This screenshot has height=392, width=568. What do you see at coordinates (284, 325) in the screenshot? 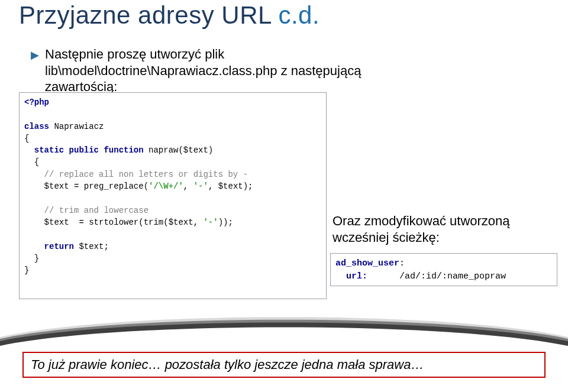
I see `decorative-swoosh` at bounding box center [284, 325].